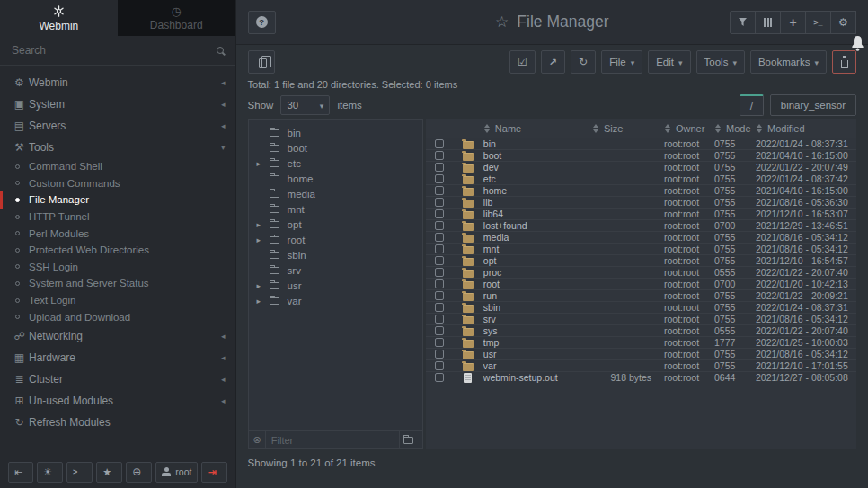 The height and width of the screenshot is (488, 868). I want to click on tree-item-sbin: sbin, so click(336, 255).